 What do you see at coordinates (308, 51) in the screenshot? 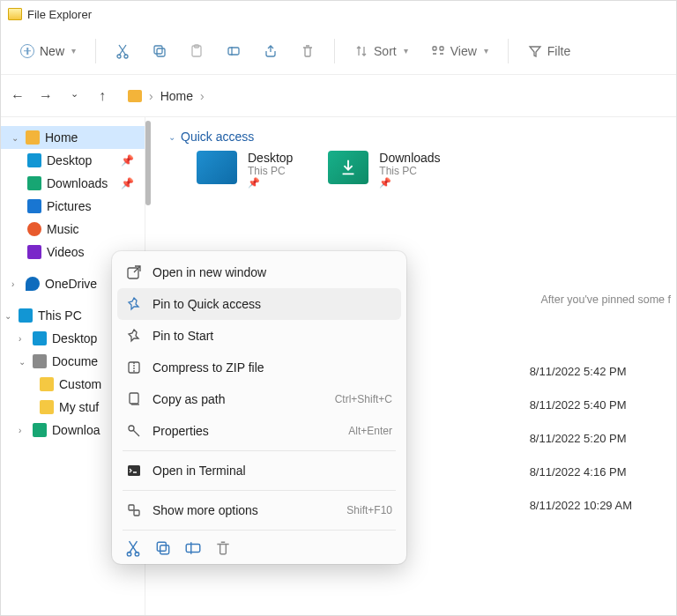
I see `delete-button` at bounding box center [308, 51].